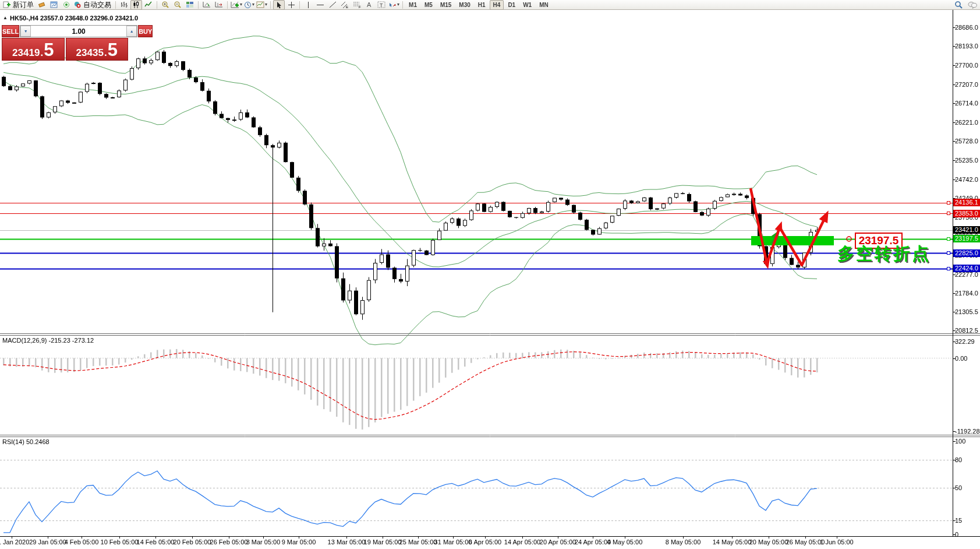 This screenshot has width=980, height=549. I want to click on signals-button, so click(66, 5).